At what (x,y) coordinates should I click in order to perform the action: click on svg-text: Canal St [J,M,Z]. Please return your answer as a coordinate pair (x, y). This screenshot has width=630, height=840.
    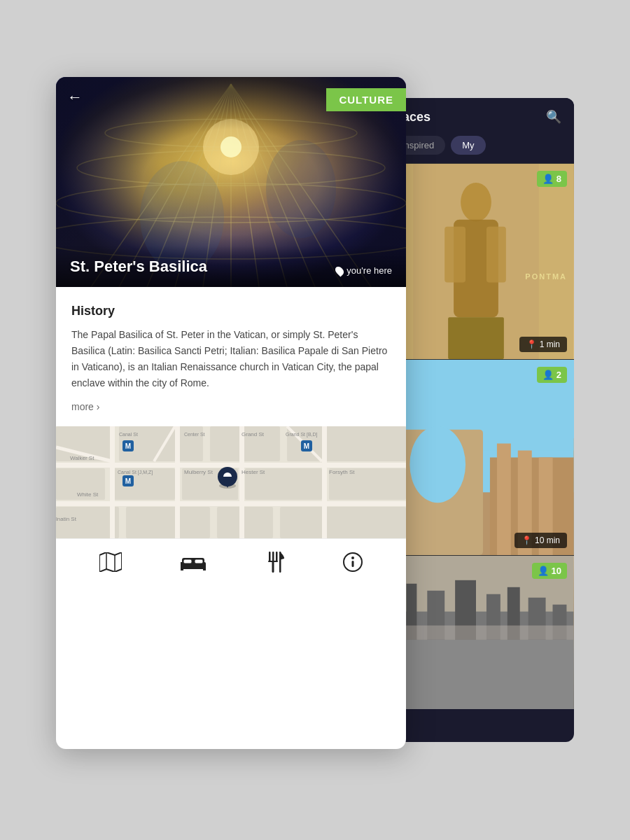
    Looking at the image, I should click on (135, 472).